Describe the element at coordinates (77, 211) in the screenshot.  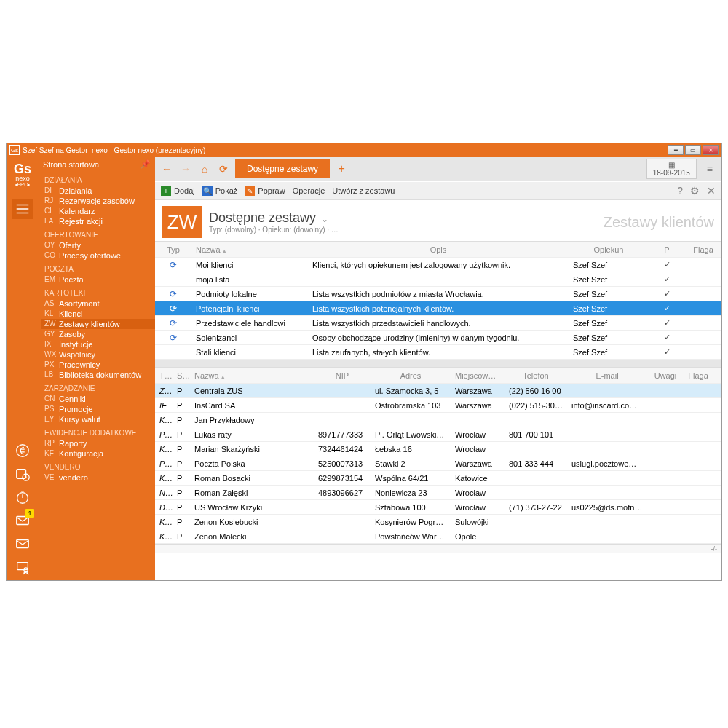
I see `sidebar-item-label: Kalendarz` at that location.